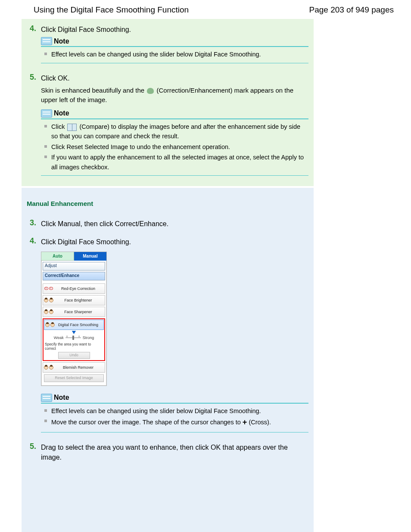 The width and height of the screenshot is (411, 532). Describe the element at coordinates (74, 289) in the screenshot. I see `tool-redeye: Red-Eye Correction` at that location.